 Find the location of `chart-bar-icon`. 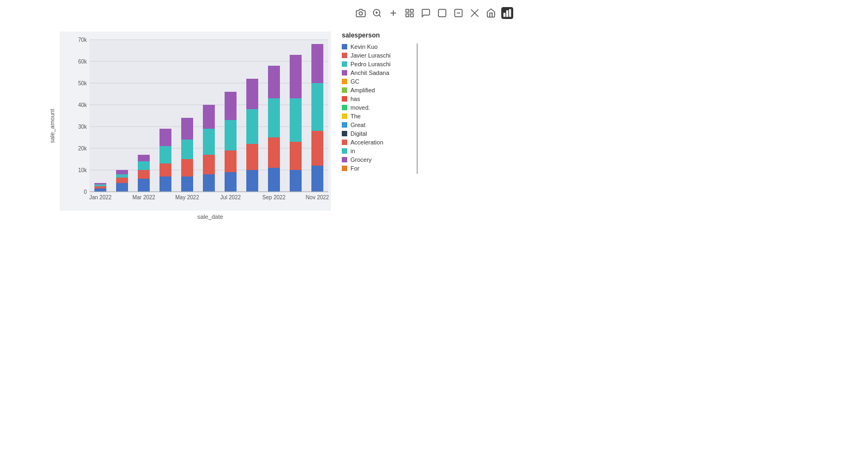

chart-bar-icon is located at coordinates (507, 13).